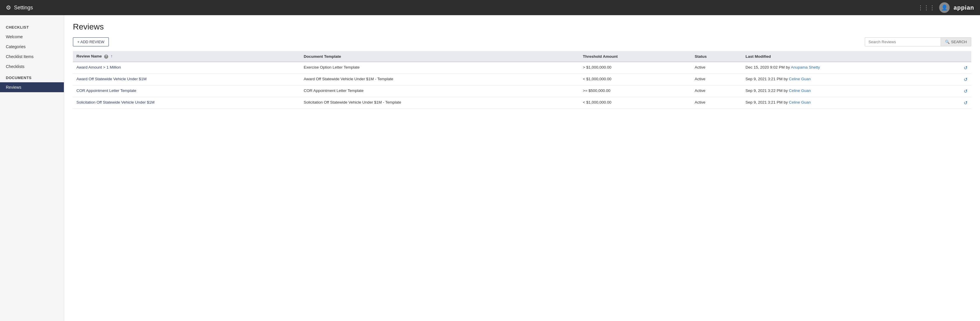  Describe the element at coordinates (946, 8) in the screenshot. I see `top-nav-right: ⋮⋮⋮ 👤 appian` at that location.